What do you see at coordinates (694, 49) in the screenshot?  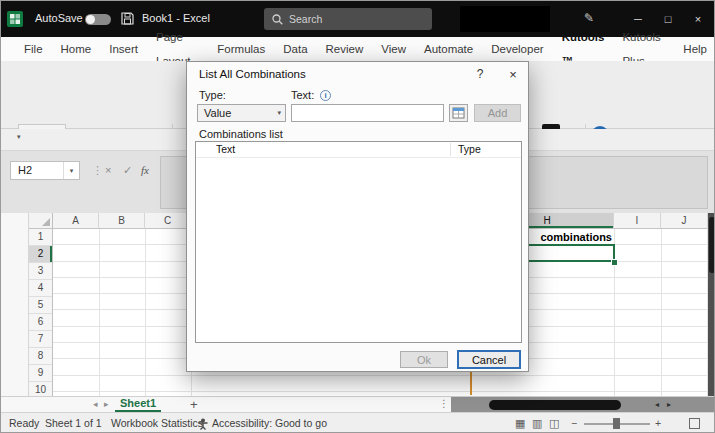 I see `menu-tab-help: Help` at bounding box center [694, 49].